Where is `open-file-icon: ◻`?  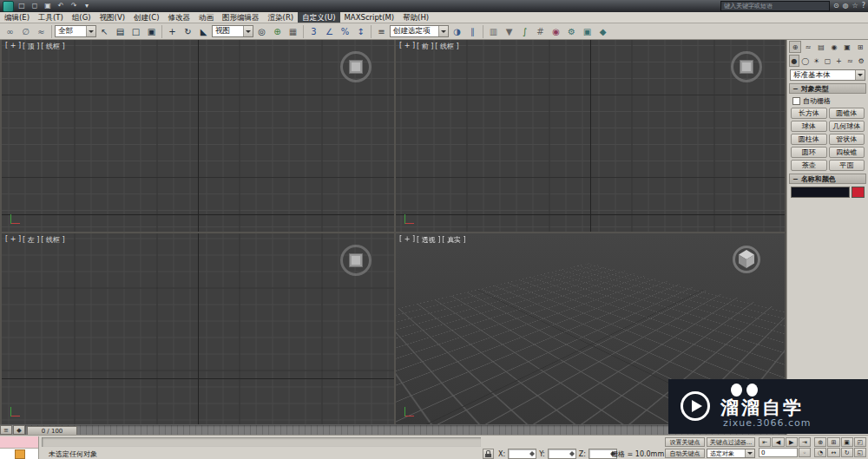 open-file-icon: ◻ is located at coordinates (35, 6).